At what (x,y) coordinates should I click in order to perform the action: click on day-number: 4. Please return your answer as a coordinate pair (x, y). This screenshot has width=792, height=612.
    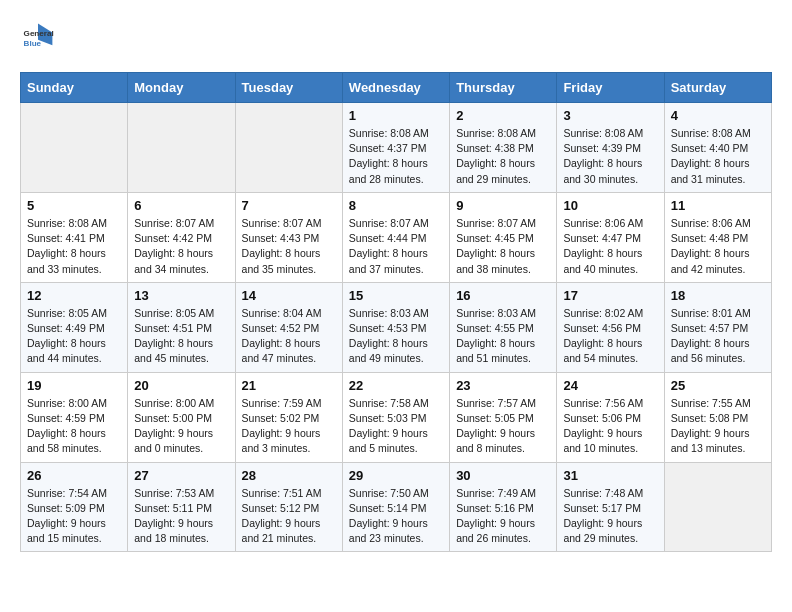
    Looking at the image, I should click on (718, 116).